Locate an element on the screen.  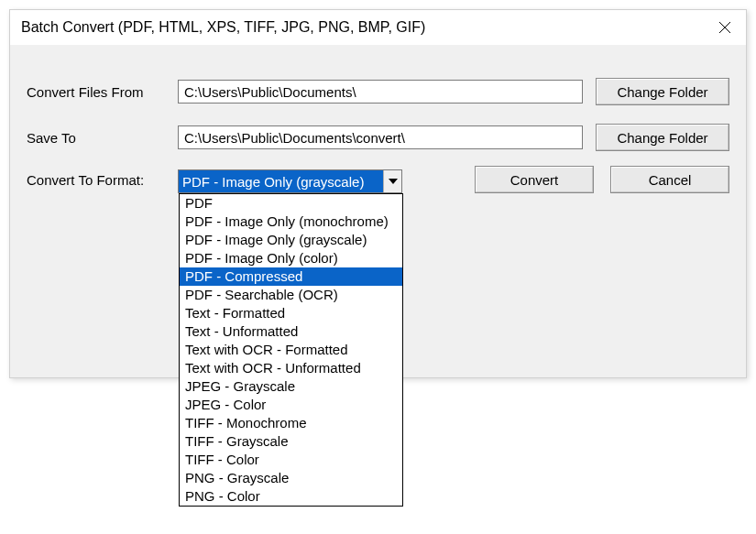
format-option: PDF - Image Only (monochrome) is located at coordinates (291, 222).